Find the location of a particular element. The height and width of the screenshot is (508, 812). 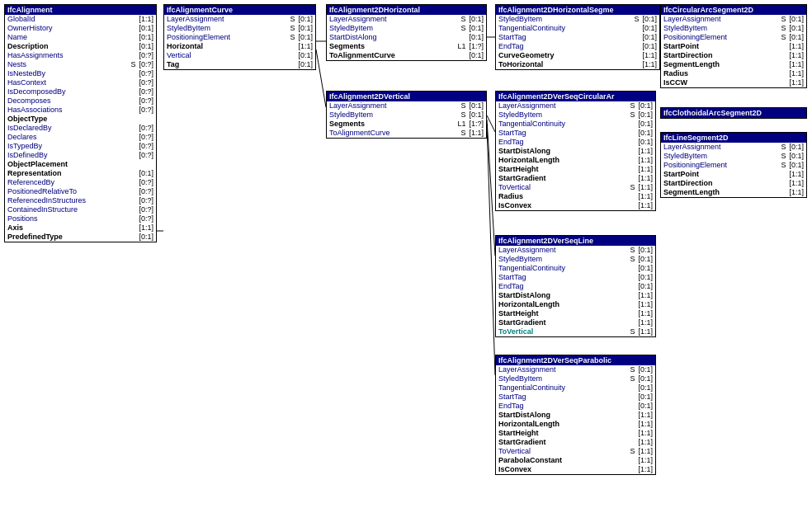

field-row-declares: Declares[0:?] is located at coordinates (81, 137).